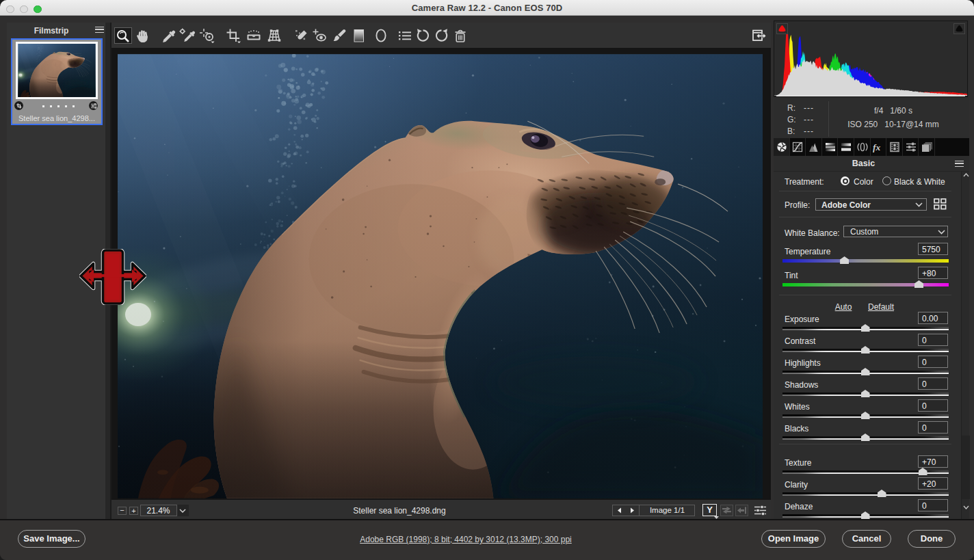 Image resolution: width=974 pixels, height=560 pixels. Describe the element at coordinates (877, 148) in the screenshot. I see `svg-text: fx` at that location.